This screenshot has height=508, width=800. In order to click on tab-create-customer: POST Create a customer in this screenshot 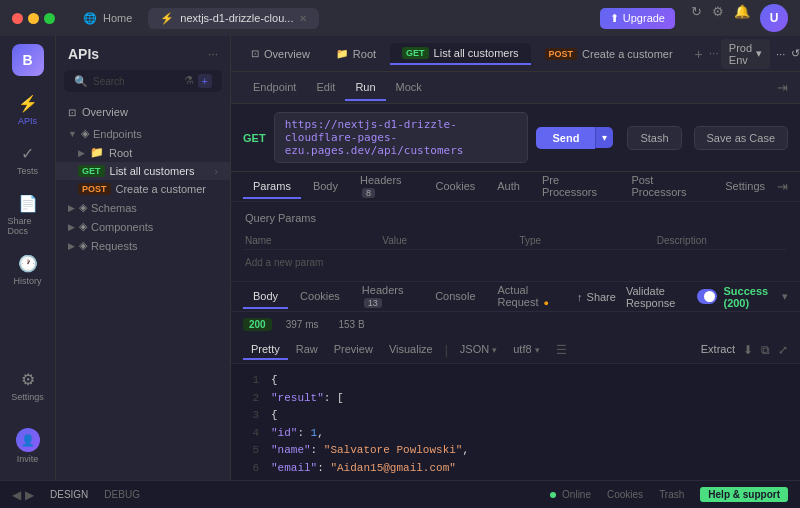, I will do `click(609, 54)`.